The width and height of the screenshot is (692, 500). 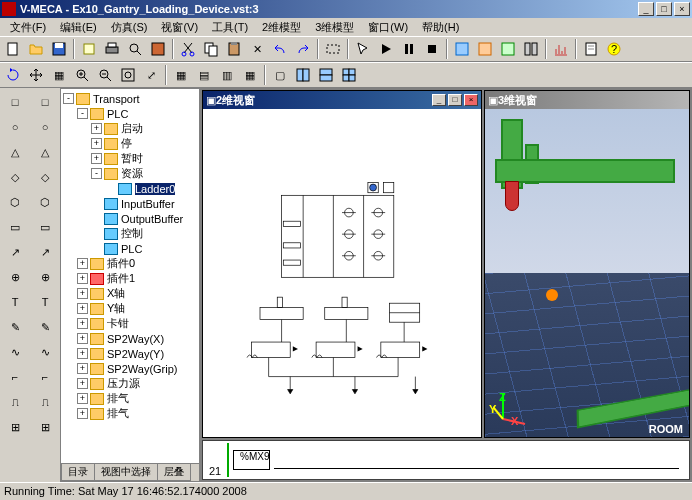 What do you see at coordinates (280, 75) in the screenshot?
I see `view1-icon: ▢` at bounding box center [280, 75].